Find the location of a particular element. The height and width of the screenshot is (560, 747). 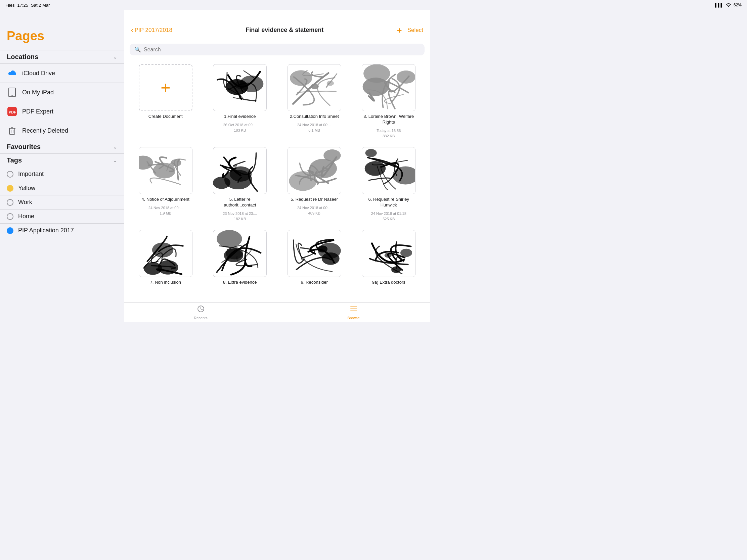

search-bar: 🔍 is located at coordinates (277, 49).